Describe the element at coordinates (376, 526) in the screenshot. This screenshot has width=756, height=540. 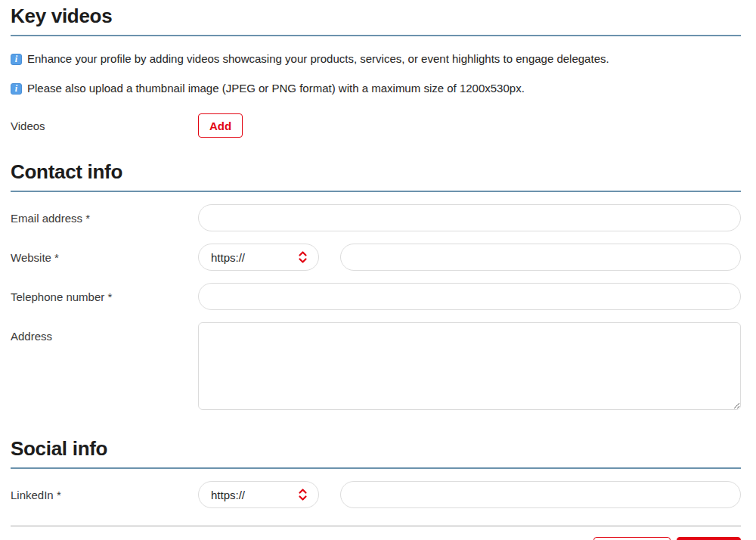
I see `footer-divider` at that location.